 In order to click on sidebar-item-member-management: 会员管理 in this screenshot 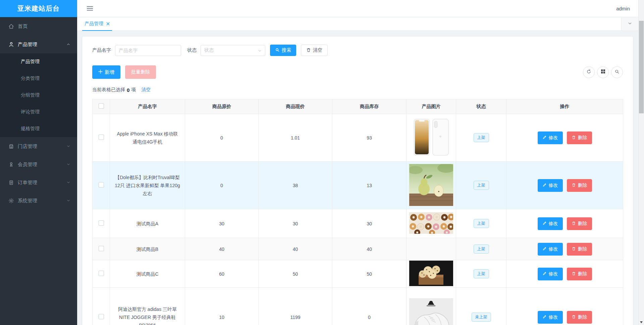, I will do `click(39, 164)`.